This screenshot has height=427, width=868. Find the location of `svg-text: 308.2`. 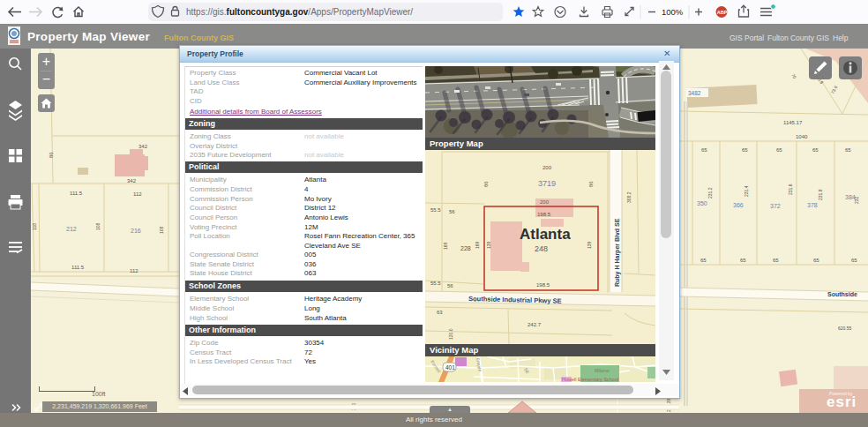

svg-text: 308.2 is located at coordinates (629, 198).